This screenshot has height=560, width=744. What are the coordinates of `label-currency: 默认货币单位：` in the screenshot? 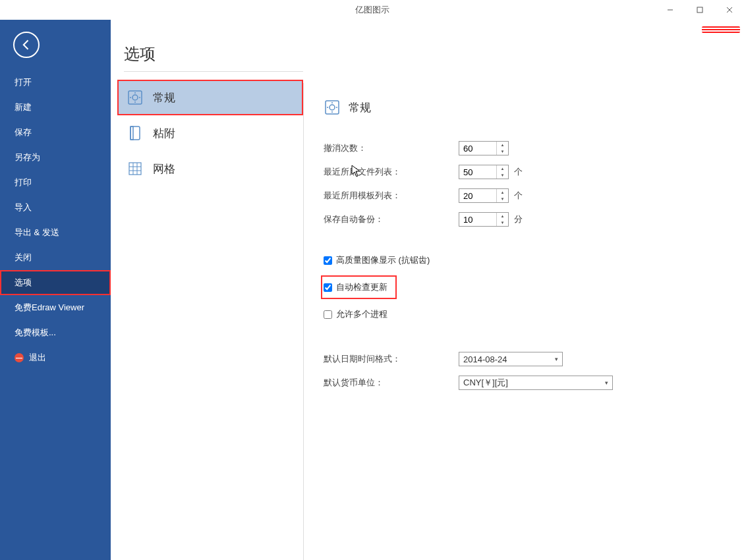 It's located at (391, 383).